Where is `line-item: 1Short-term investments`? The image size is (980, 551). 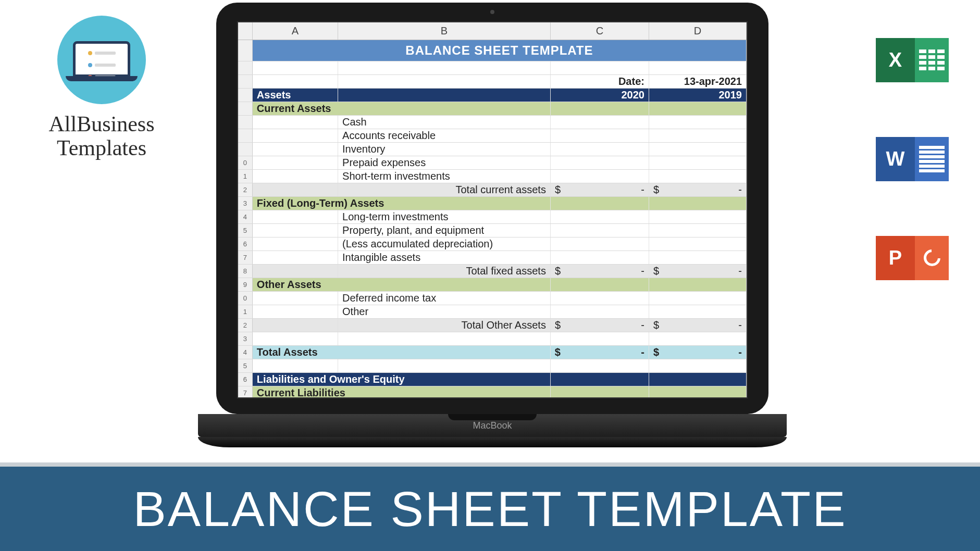
line-item: 1Short-term investments is located at coordinates (492, 177).